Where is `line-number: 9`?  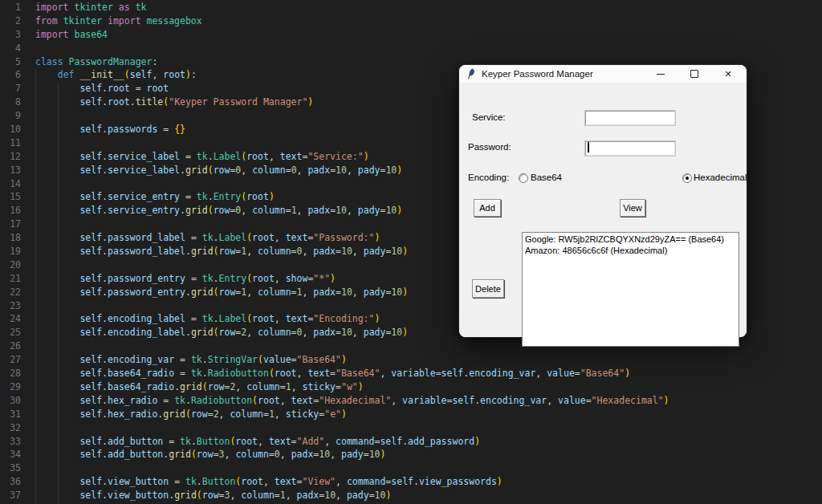
line-number: 9 is located at coordinates (10, 116).